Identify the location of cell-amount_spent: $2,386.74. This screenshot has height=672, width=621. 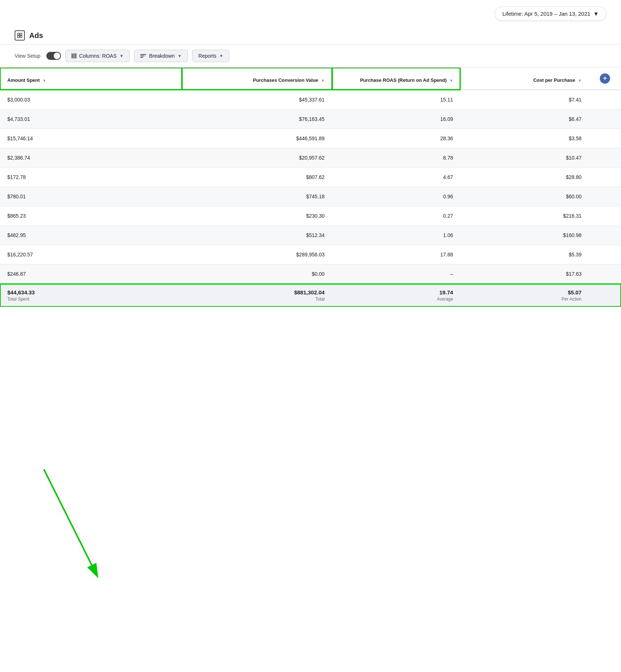
(91, 158).